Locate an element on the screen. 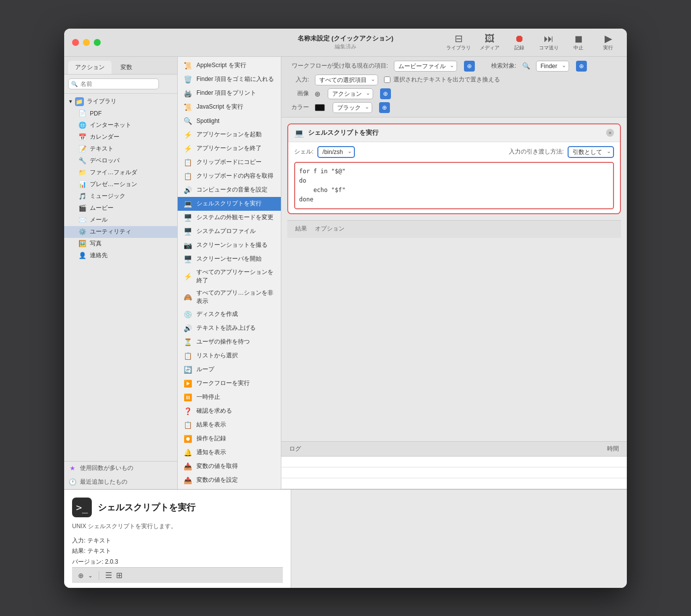 Image resolution: width=691 pixels, height=616 pixels. result-meta-row: 結果: テキスト is located at coordinates (178, 551).